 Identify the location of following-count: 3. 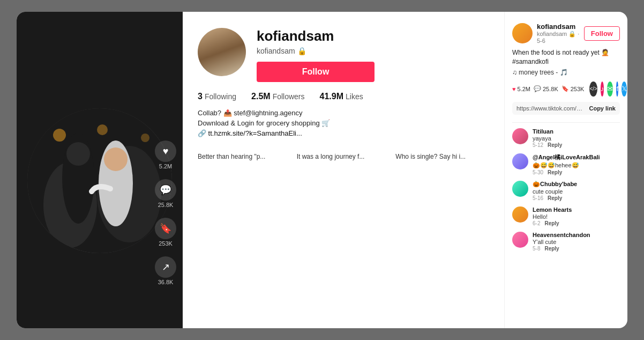
(200, 97).